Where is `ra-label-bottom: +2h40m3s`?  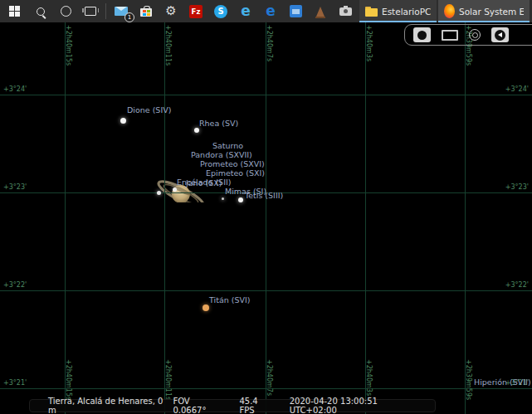 ra-label-bottom: +2h40m3s is located at coordinates (368, 377).